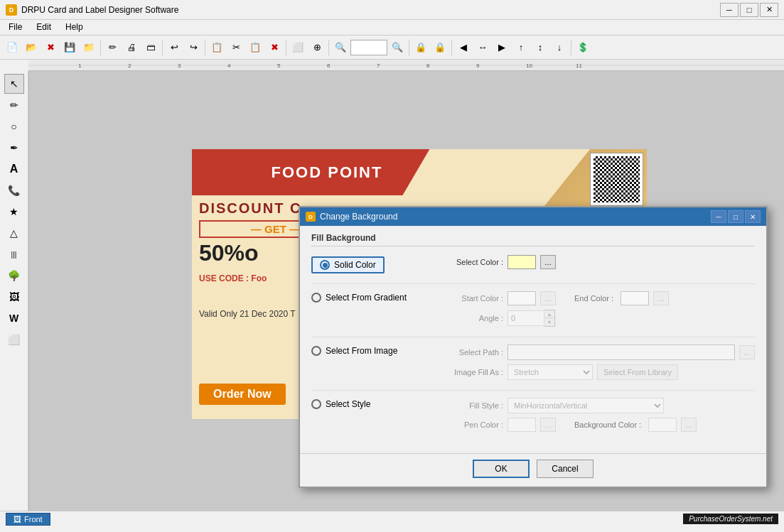 The image size is (784, 532). Describe the element at coordinates (601, 298) in the screenshot. I see `gradient-colors-row: Start Color : … End Color : …` at that location.